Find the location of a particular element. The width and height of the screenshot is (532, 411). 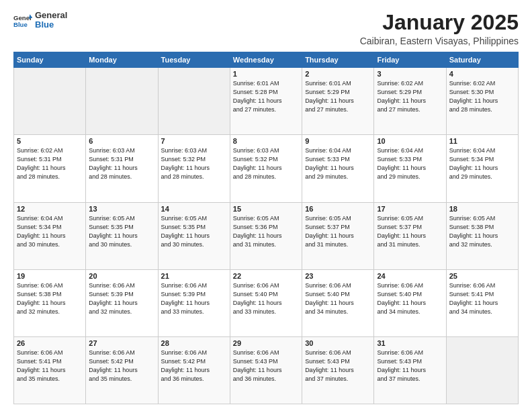

day-info: Sunrise: 6:02 AM Sunset: 5:29 PM Dayligh… is located at coordinates (410, 97).